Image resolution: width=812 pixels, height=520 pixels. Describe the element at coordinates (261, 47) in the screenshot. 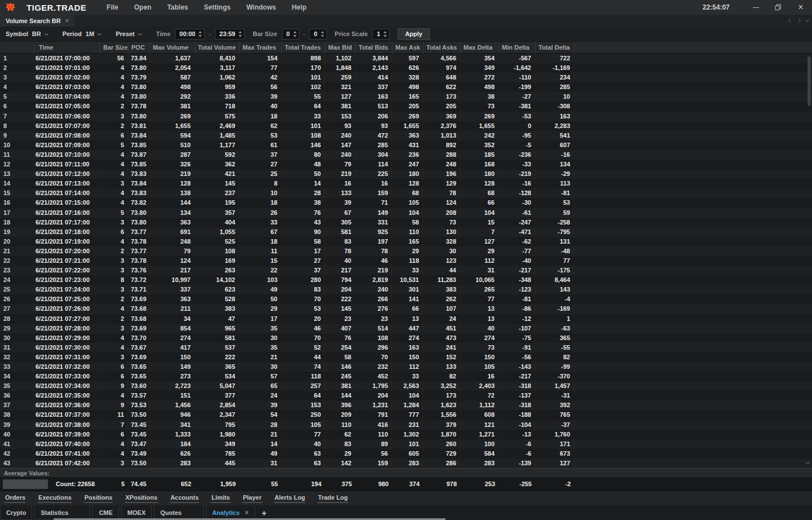

I see `column-header-max-trades: Max Trades` at that location.